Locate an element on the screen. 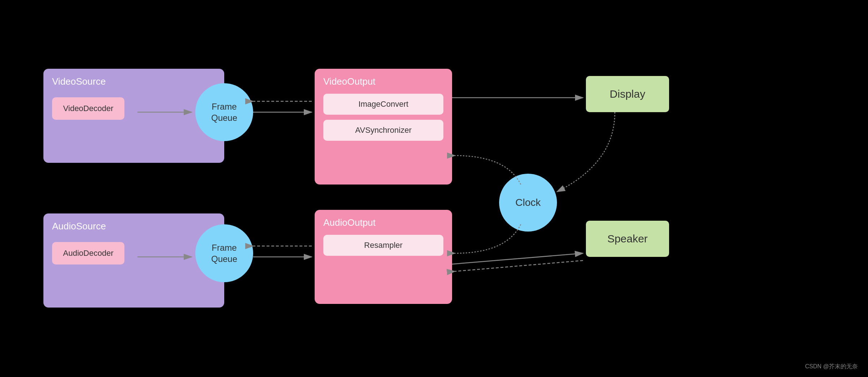 The width and height of the screenshot is (868, 377). audio-frame-queue: FrameQueue is located at coordinates (224, 253).